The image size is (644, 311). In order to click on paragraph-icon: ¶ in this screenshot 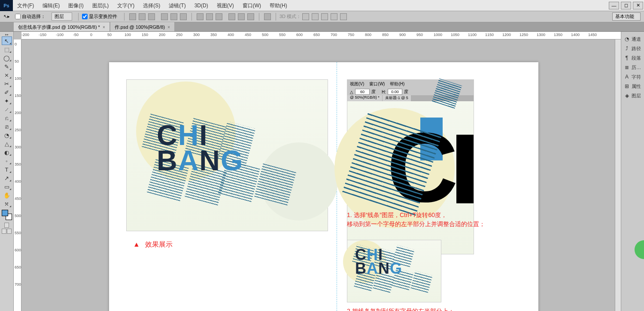, I will do `click(627, 58)`.